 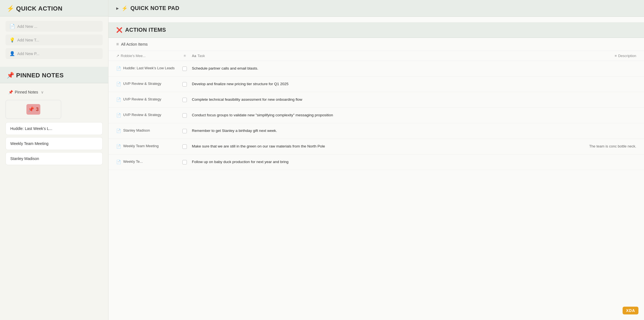 What do you see at coordinates (137, 131) in the screenshot?
I see `source-label-4: Stanley Madison` at bounding box center [137, 131].